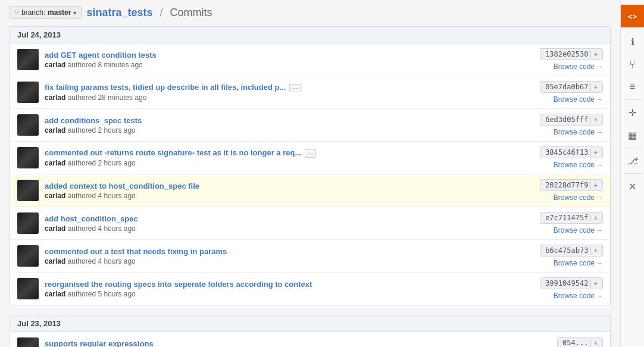  Describe the element at coordinates (571, 251) in the screenshot. I see `commit-hash-button: b6c475ab73+` at that location.